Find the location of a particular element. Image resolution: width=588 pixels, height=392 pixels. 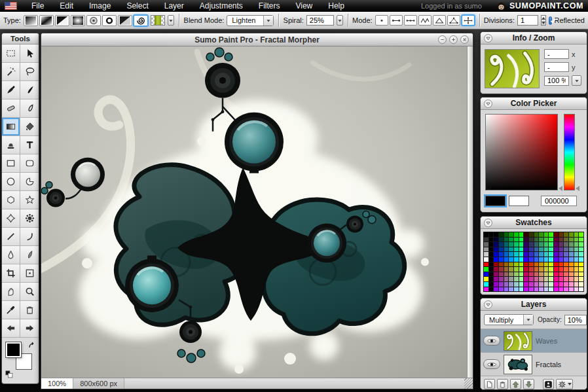

swatch-FF00FF is located at coordinates (486, 289).